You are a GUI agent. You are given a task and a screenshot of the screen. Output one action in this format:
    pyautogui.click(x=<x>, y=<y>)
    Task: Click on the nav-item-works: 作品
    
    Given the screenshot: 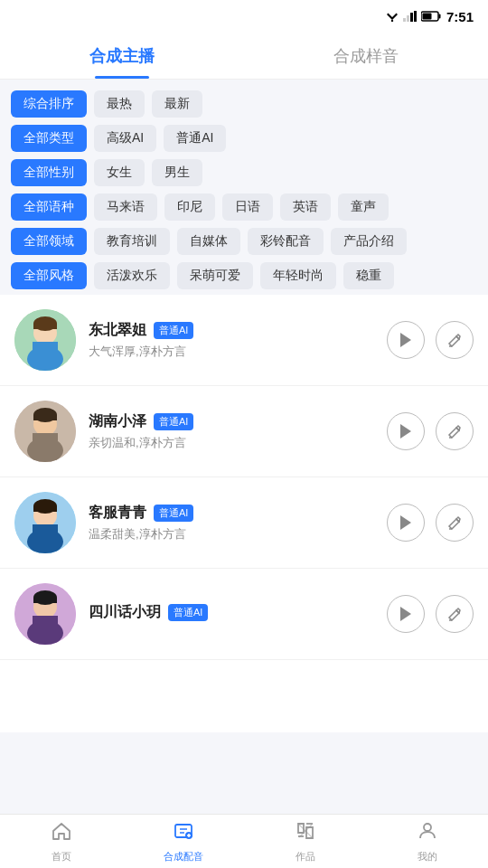 What is the action you would take?
    pyautogui.click(x=305, y=841)
    